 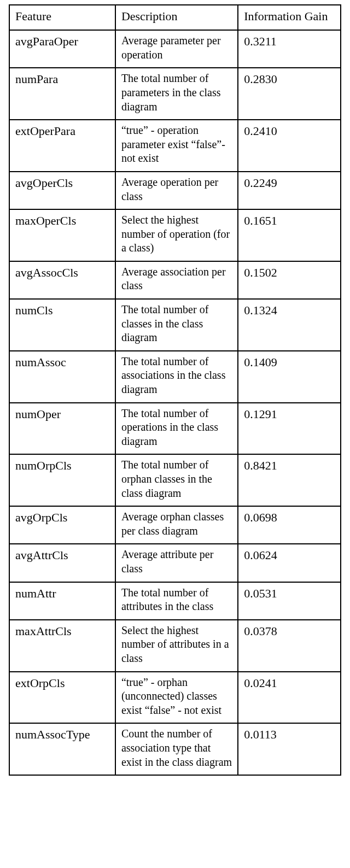 What do you see at coordinates (62, 749) in the screenshot?
I see `cell-feature: numAssocType` at bounding box center [62, 749].